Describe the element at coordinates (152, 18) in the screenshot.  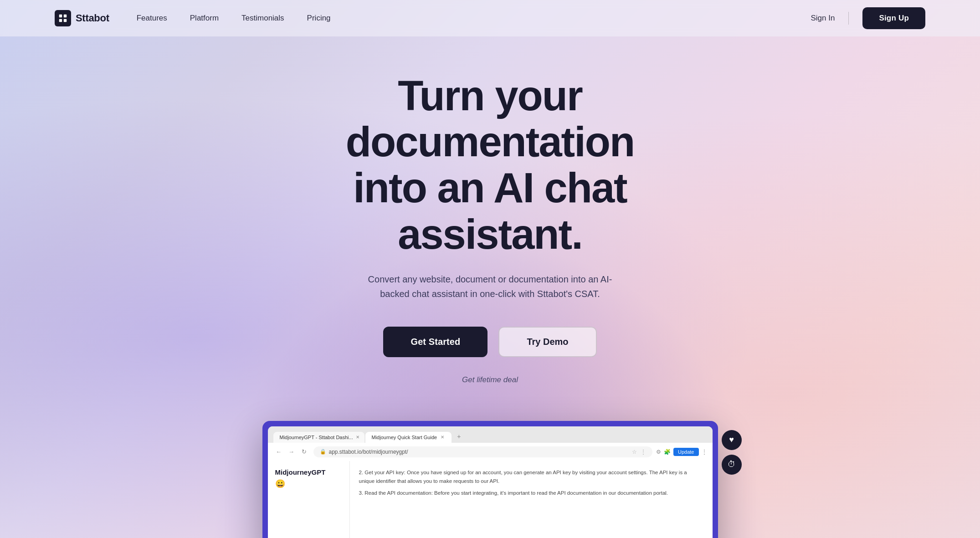
I see `nav-link-features: Features` at that location.